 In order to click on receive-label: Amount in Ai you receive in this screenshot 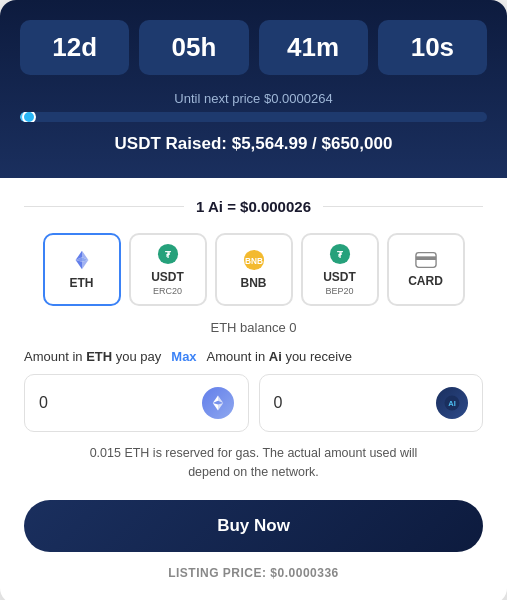, I will do `click(280, 356)`.